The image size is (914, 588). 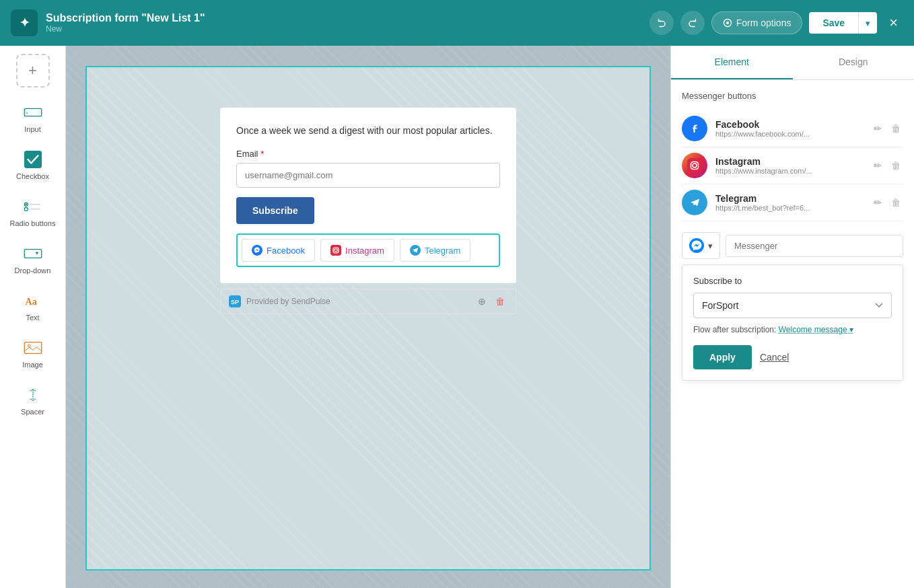 I want to click on add-messenger-row: ▾, so click(x=793, y=246).